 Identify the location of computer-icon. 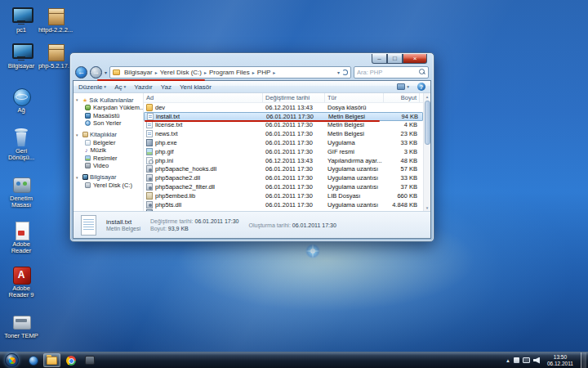
(85, 177).